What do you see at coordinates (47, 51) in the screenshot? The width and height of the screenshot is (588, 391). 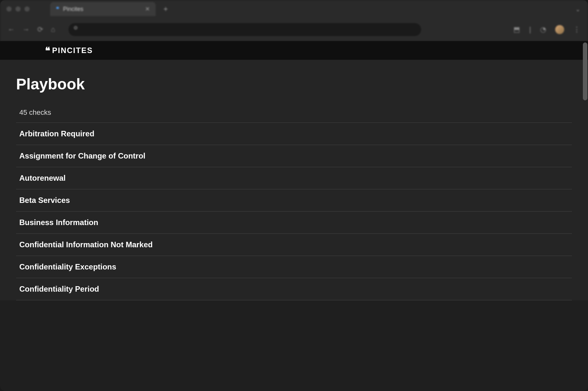 I see `quote-icon: ❝` at bounding box center [47, 51].